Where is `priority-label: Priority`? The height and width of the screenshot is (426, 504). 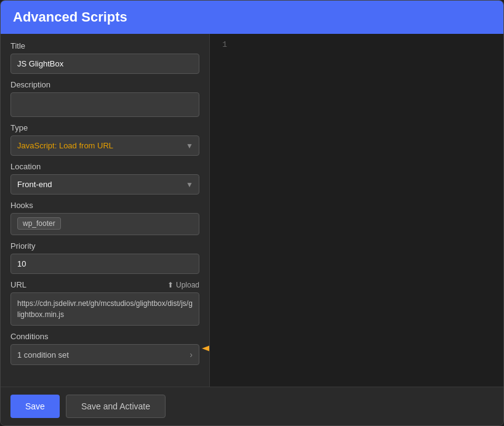
priority-label: Priority is located at coordinates (105, 246).